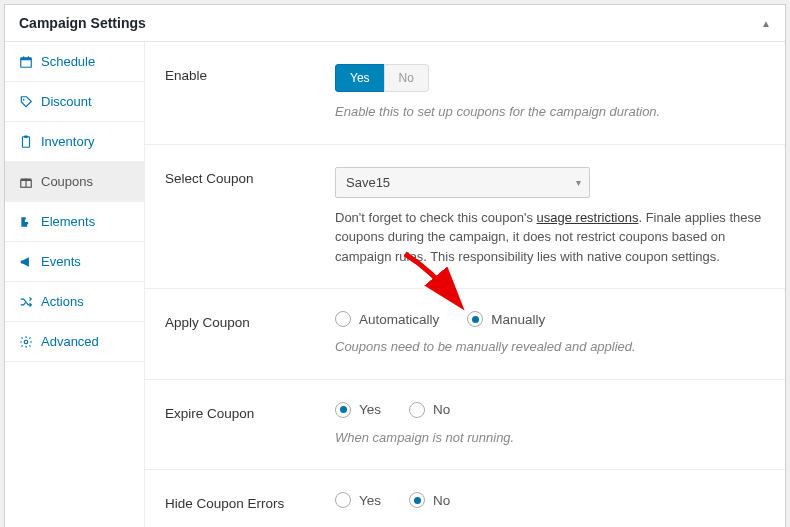 The height and width of the screenshot is (527, 790). What do you see at coordinates (68, 62) in the screenshot?
I see `sidebar-item-label: Schedule` at bounding box center [68, 62].